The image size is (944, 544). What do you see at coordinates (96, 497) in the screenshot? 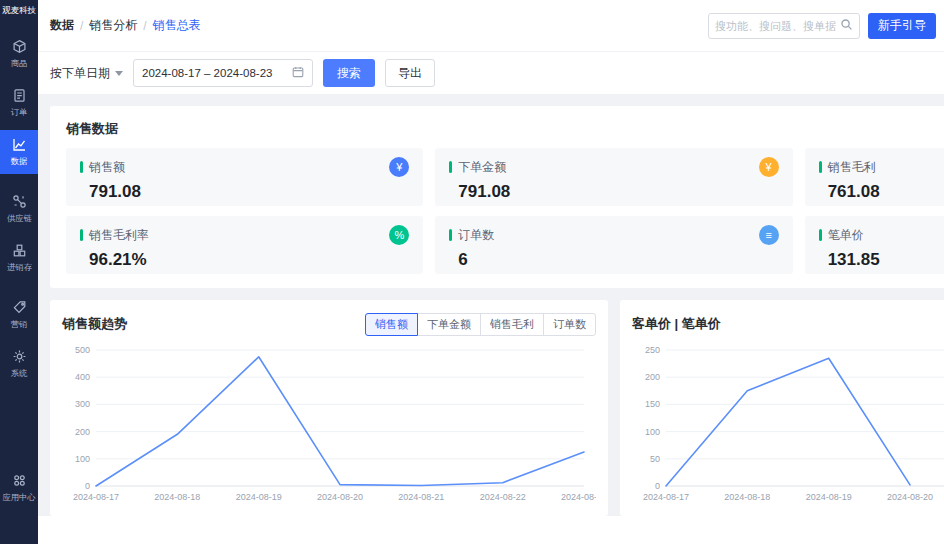
I see `svg-text: 2024-08-17` at bounding box center [96, 497].